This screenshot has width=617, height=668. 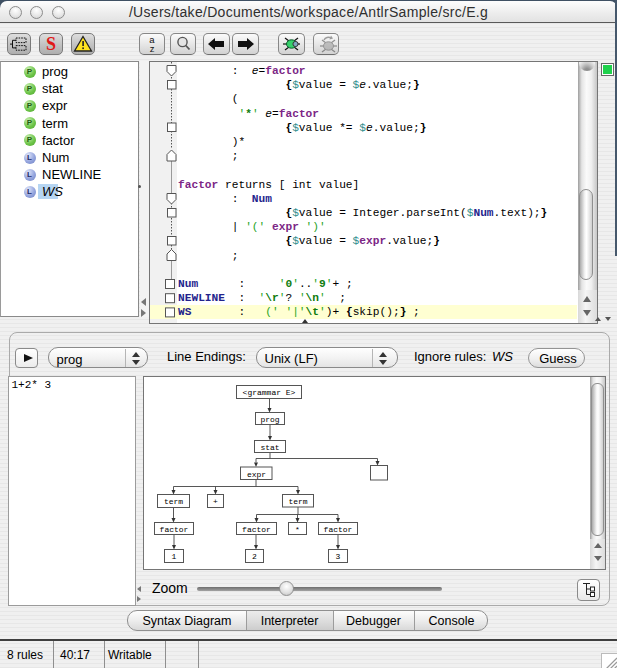 What do you see at coordinates (268, 392) in the screenshot?
I see `svg-text: <grammar E>` at bounding box center [268, 392].